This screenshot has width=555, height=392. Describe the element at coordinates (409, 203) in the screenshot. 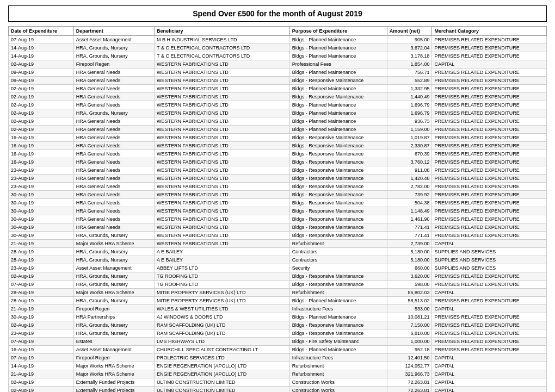

I see `table-cell: 504.38` at that location.